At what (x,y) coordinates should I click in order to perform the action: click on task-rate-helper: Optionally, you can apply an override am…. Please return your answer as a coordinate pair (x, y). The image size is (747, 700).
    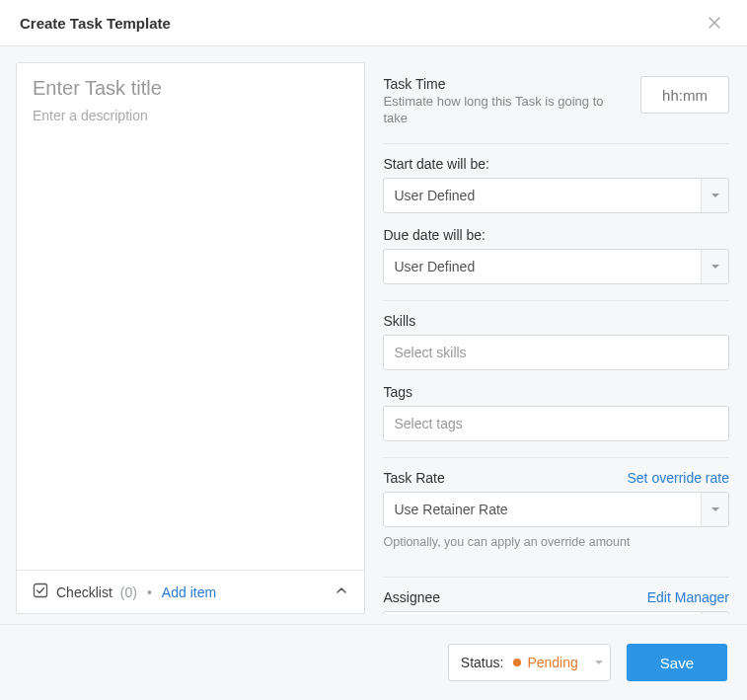
    Looking at the image, I should click on (557, 542).